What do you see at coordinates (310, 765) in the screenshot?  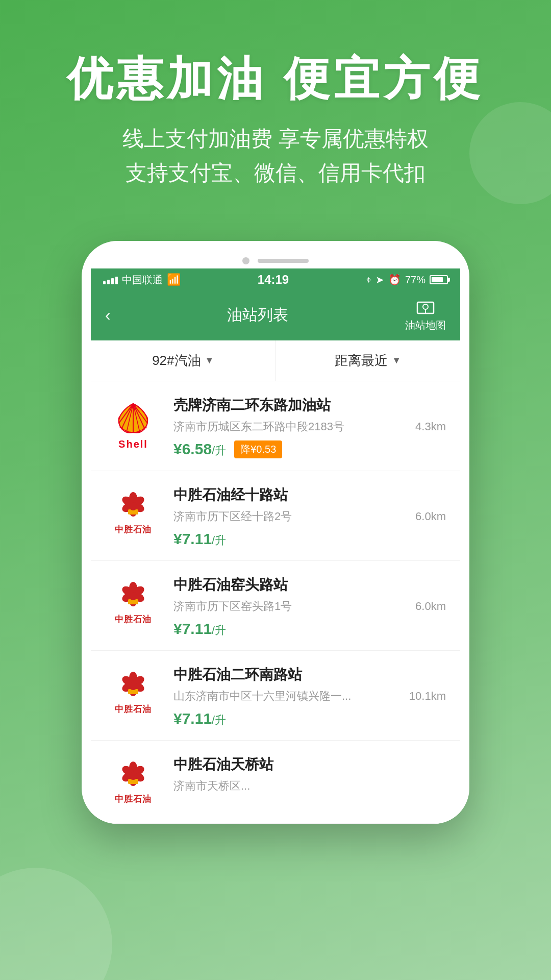 I see `station-name: 中胜石油天桥站` at bounding box center [310, 765].